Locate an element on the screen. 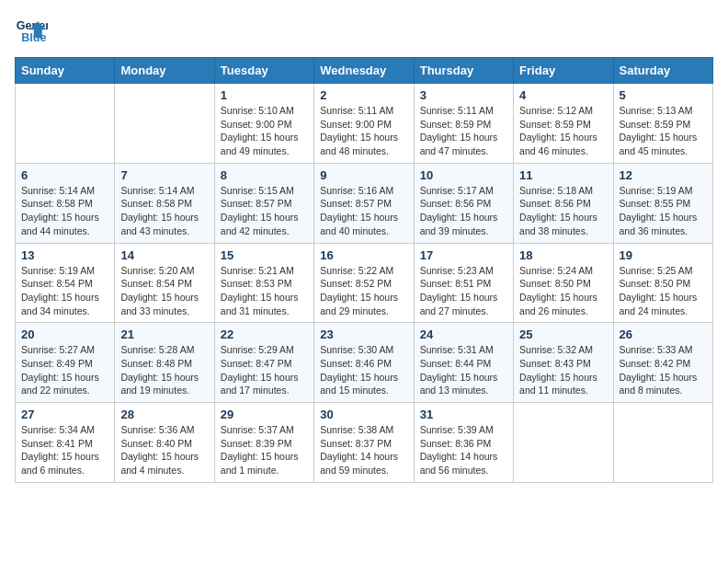 This screenshot has height=563, width=728. calendar-cell: 21Sunrise: 5:28 AM Sunset: 8:48 PM Dayli… is located at coordinates (165, 362).